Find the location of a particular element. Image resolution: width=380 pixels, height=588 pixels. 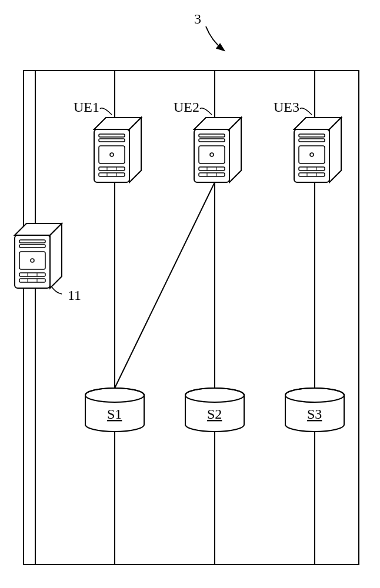

figure-number-label: 3 is located at coordinates (198, 19).